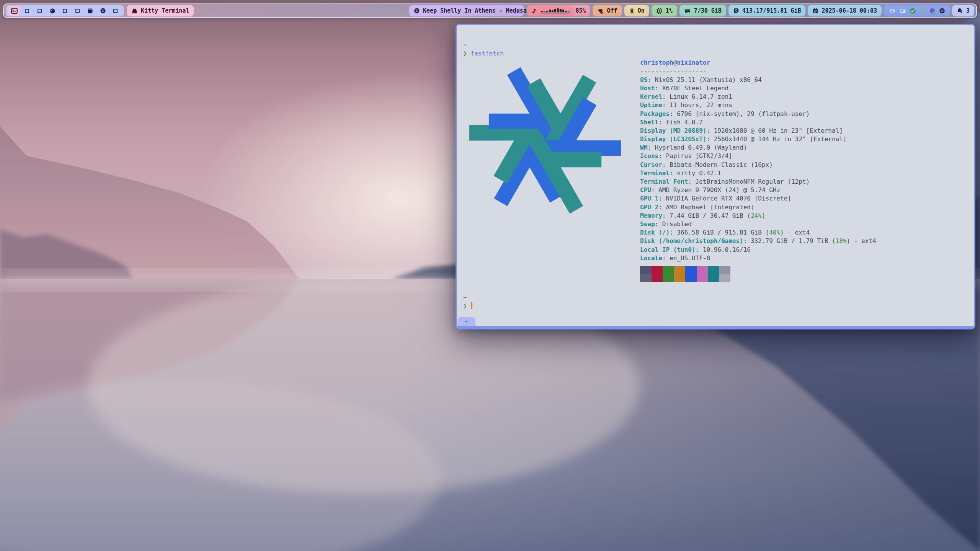 This screenshot has height=551, width=980. I want to click on fastfetch-entry: Icons: Papirus [GTK2/3/4], so click(758, 156).